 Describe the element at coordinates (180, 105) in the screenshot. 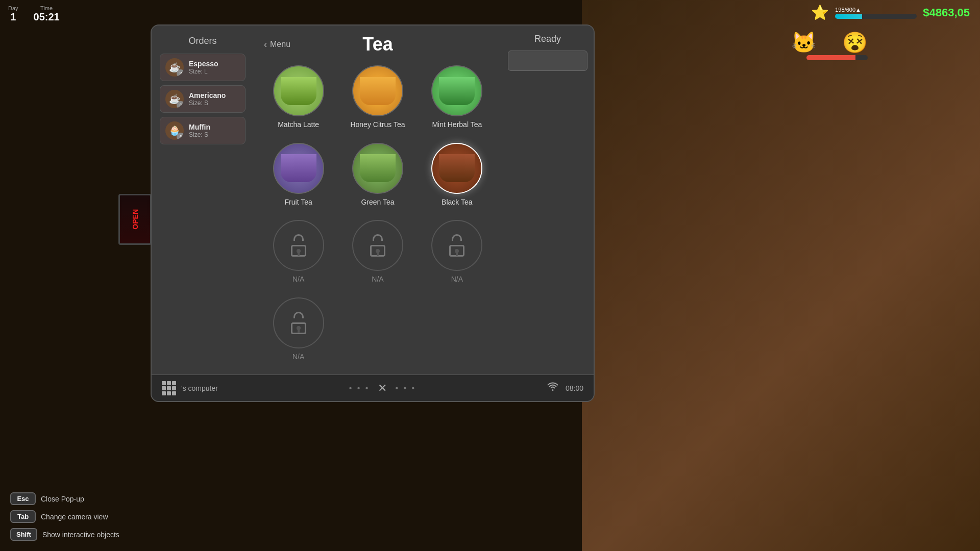

I see `order-badge-americano: 6` at that location.